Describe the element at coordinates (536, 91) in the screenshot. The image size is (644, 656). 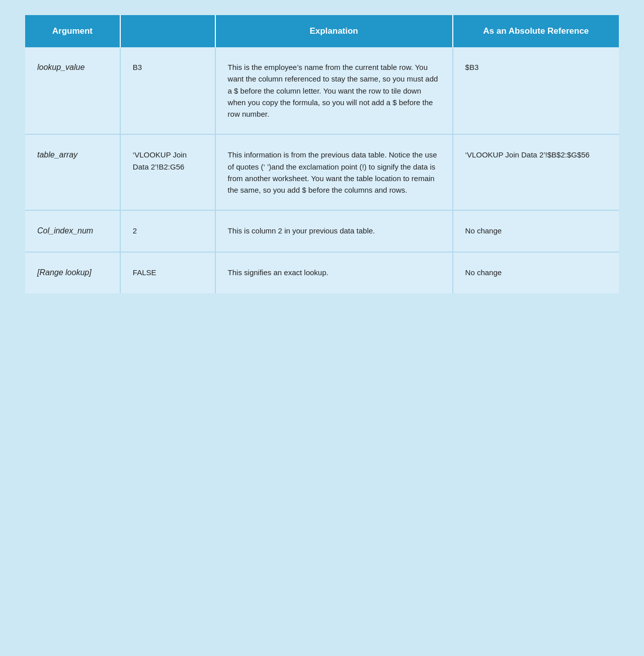
I see `cell-absolute: $B3` at that location.